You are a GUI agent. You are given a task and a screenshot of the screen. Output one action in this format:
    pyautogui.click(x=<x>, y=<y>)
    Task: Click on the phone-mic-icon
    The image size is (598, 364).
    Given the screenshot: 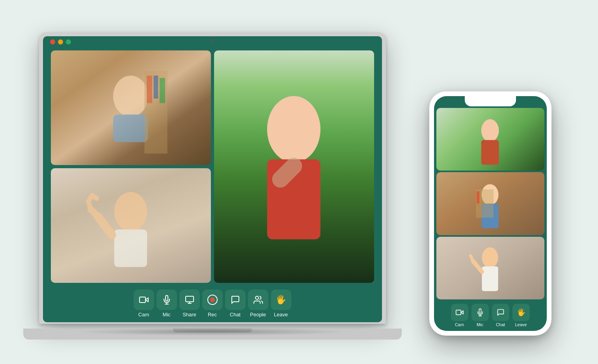 What is the action you would take?
    pyautogui.click(x=480, y=312)
    